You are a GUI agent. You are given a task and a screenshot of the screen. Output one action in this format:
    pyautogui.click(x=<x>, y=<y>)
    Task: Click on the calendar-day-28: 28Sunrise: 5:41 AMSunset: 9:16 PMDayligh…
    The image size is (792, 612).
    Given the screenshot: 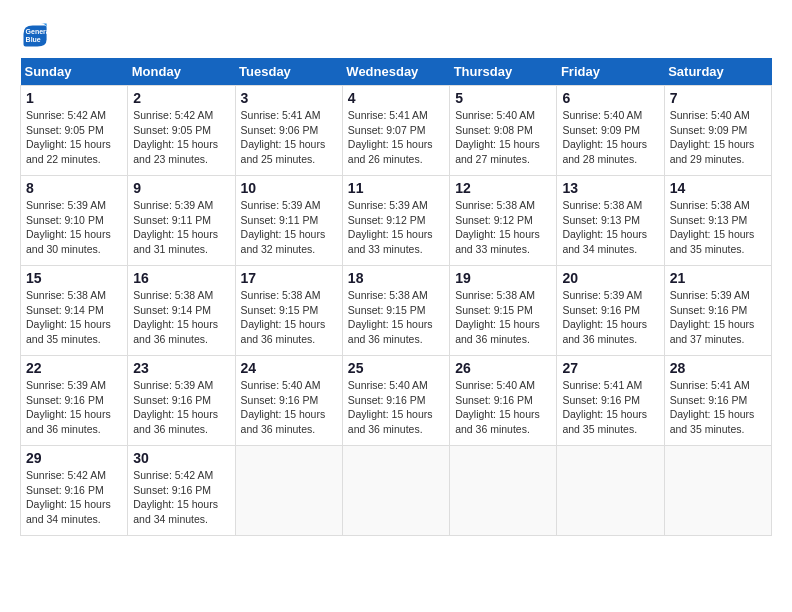 What is the action you would take?
    pyautogui.click(x=718, y=401)
    